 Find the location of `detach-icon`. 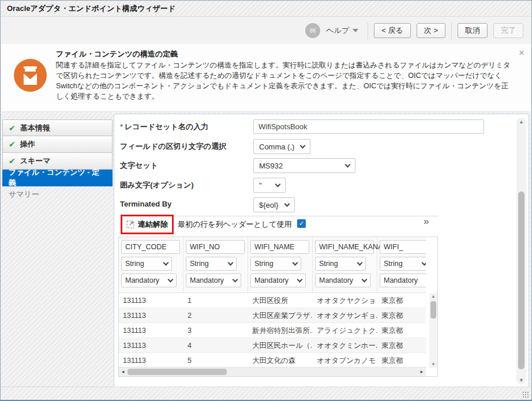

detach-icon is located at coordinates (130, 224).